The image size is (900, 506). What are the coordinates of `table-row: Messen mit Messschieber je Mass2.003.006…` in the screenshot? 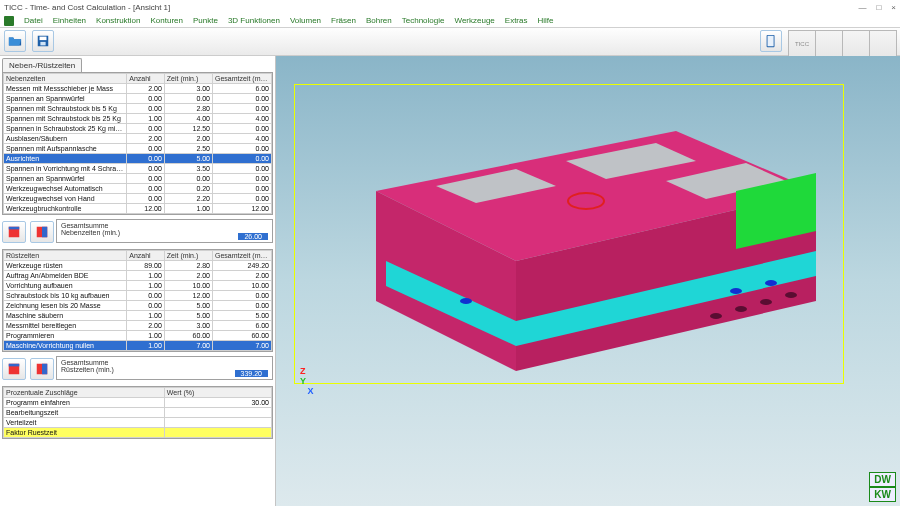 It's located at (138, 89).